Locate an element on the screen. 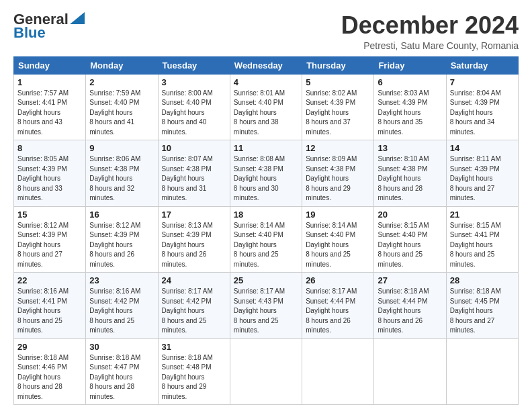 Image resolution: width=532 pixels, height=411 pixels. calendar-cell: 6 Sunrise: 8:03 AMSunset: 4:39 PMDayligh… is located at coordinates (410, 107).